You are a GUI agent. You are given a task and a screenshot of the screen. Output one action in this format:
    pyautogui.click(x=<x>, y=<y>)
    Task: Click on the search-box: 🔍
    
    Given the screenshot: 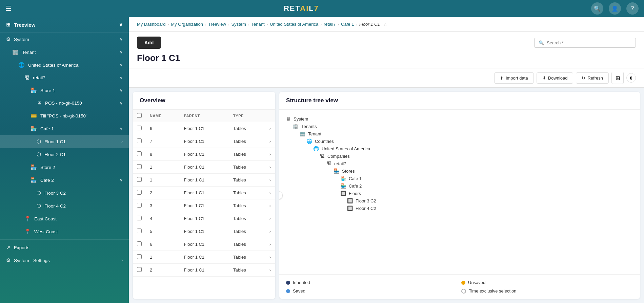 What is the action you would take?
    pyautogui.click(x=585, y=43)
    